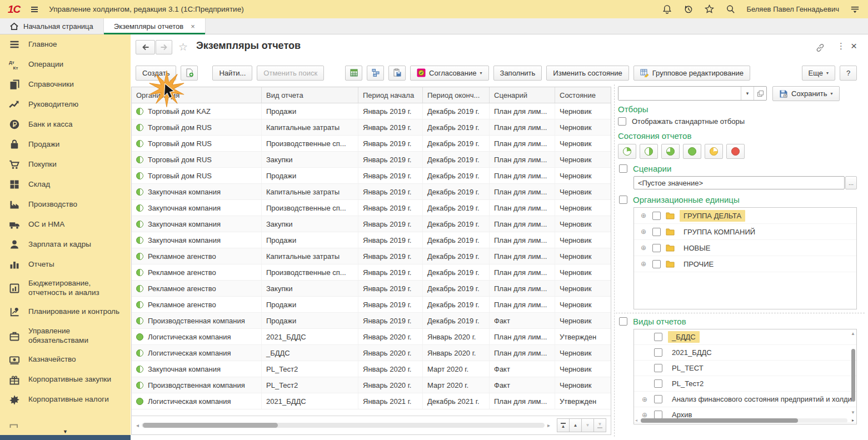  I want to click on org-unit-row: ⊕ ПРОЧИЕ, so click(745, 264).